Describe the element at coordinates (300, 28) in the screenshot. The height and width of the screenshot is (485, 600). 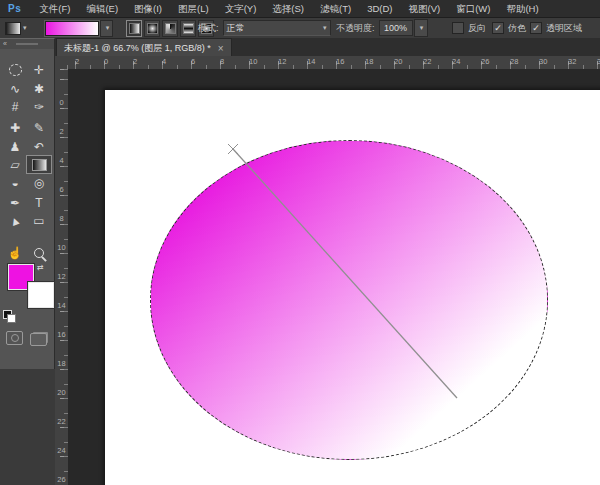
I see `options-bar: ▾ ▾ 模式: 正常 ▾ 不透明度: 100% ▾ 反向✓仿色✓透明区域` at that location.